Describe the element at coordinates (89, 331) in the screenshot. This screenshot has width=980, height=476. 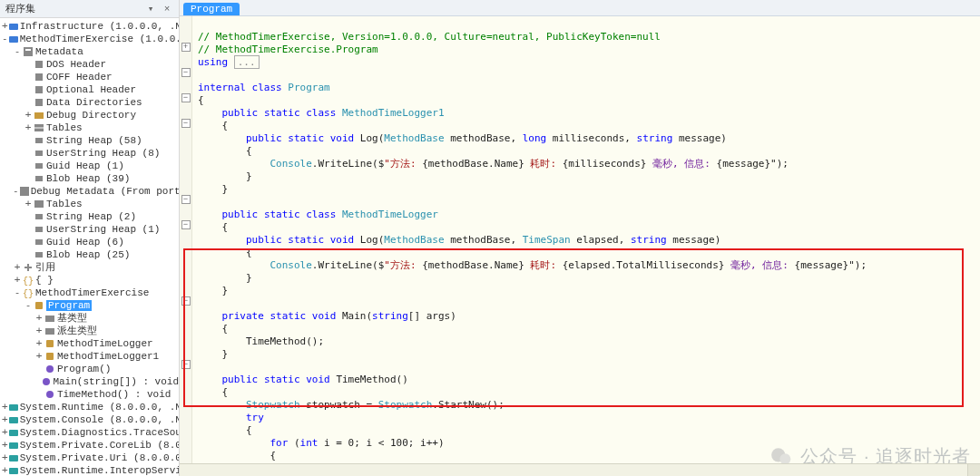
I see `tree-item: +派生类型` at that location.